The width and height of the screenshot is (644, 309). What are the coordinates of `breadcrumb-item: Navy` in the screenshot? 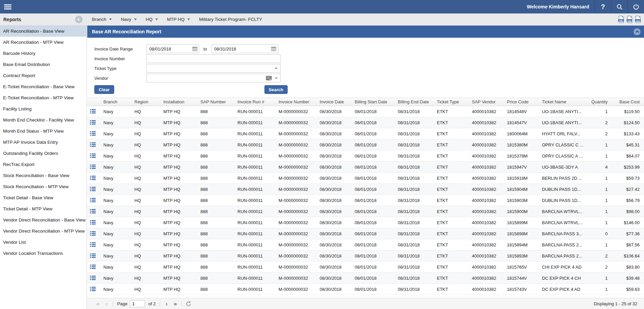 It's located at (129, 20).